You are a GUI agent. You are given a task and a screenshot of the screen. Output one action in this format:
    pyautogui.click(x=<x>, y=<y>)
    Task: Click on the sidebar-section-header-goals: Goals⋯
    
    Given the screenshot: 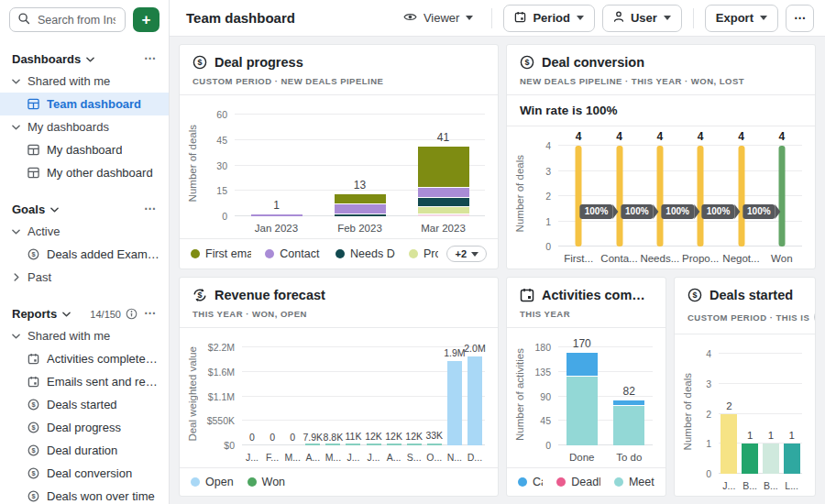 What is the action you would take?
    pyautogui.click(x=84, y=209)
    